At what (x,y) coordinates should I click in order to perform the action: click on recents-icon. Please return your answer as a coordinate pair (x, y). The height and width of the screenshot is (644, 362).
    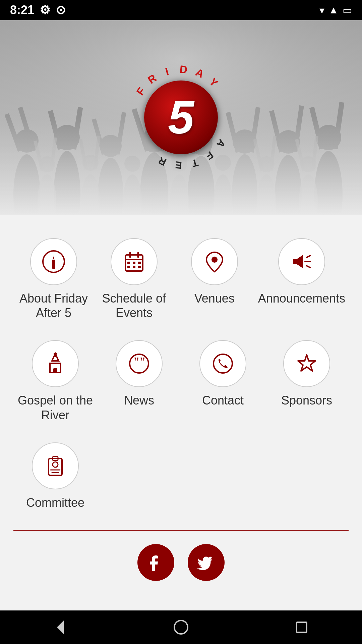
    Looking at the image, I should click on (302, 627).